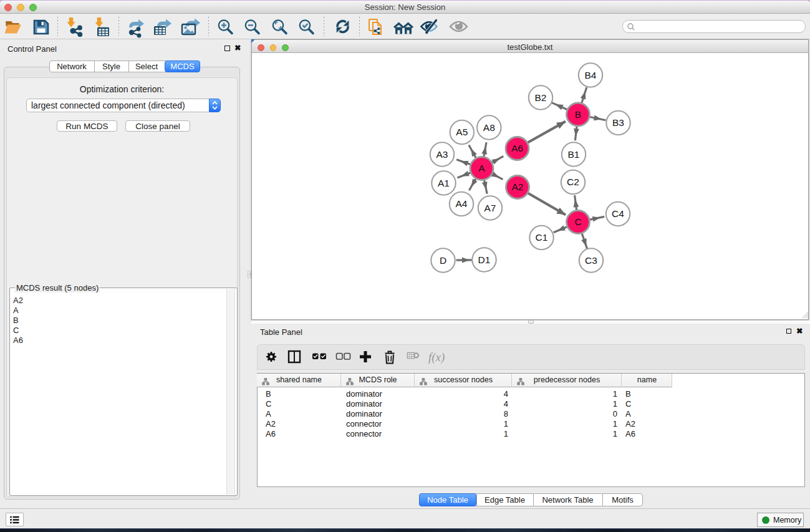 Image resolution: width=810 pixels, height=532 pixels. What do you see at coordinates (436, 357) in the screenshot?
I see `svg-text: f(x)` at bounding box center [436, 357].